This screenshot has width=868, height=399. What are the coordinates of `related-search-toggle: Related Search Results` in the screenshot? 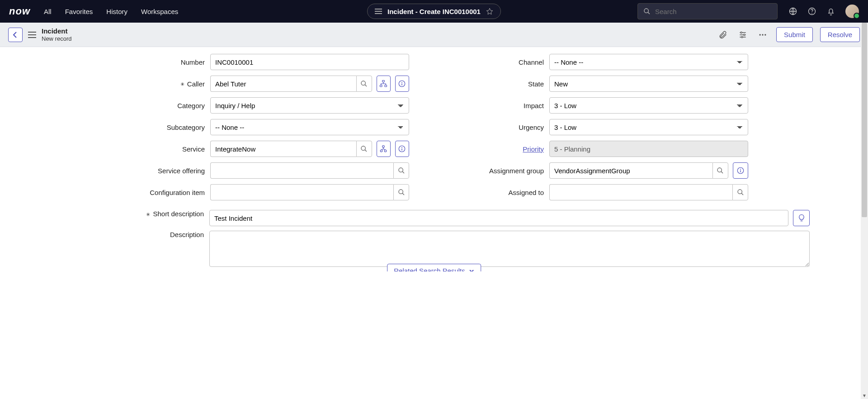 It's located at (434, 268).